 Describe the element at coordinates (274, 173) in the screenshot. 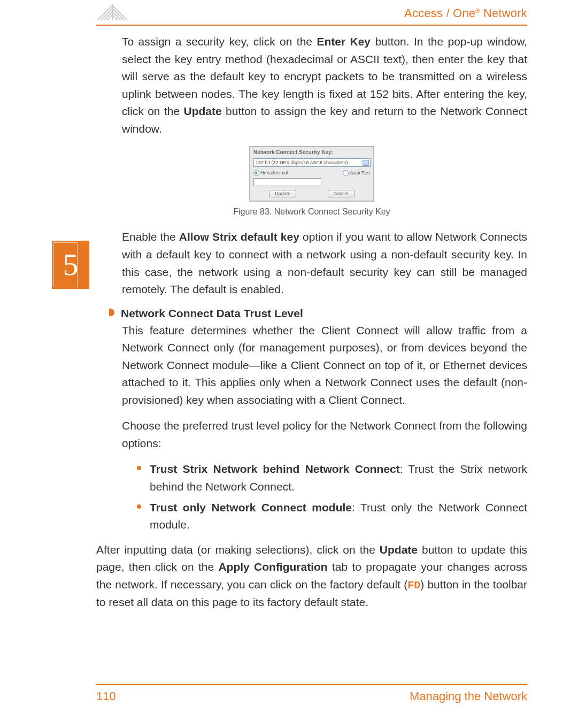

I see `radio1-label: Hexadecimal` at that location.